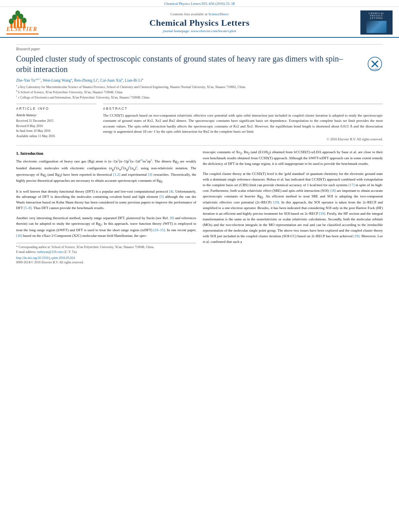 The width and height of the screenshot is (399, 532). I want to click on paper-type-label: Research paper, so click(200, 47).